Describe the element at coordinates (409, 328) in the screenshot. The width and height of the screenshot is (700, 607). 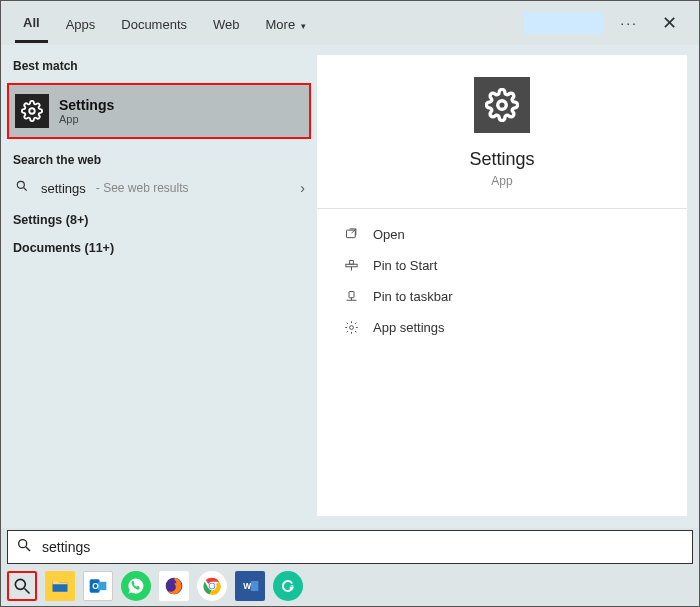
I see `action-app-settings-label: App settings` at that location.